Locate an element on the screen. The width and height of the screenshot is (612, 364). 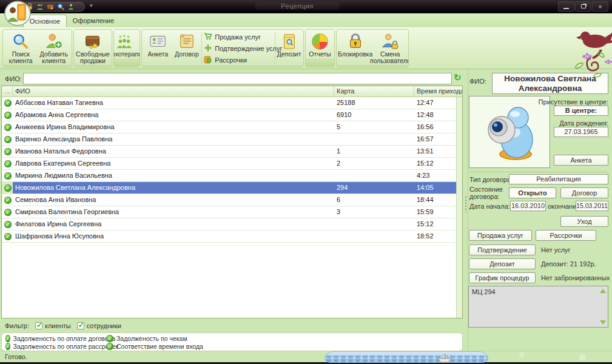
client-name: Иванова Наталья Федоровна is located at coordinates (173, 152).